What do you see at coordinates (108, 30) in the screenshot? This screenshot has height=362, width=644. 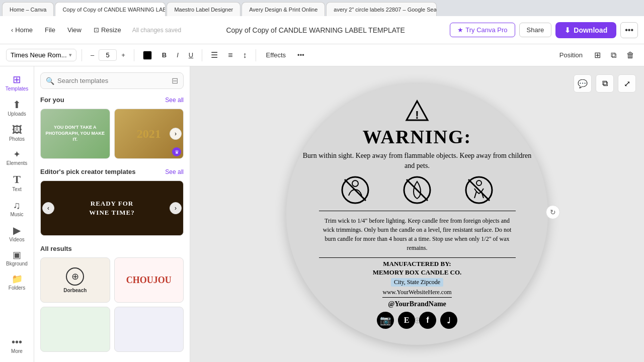 I see `resize-button: ⊡ Resize` at bounding box center [108, 30].